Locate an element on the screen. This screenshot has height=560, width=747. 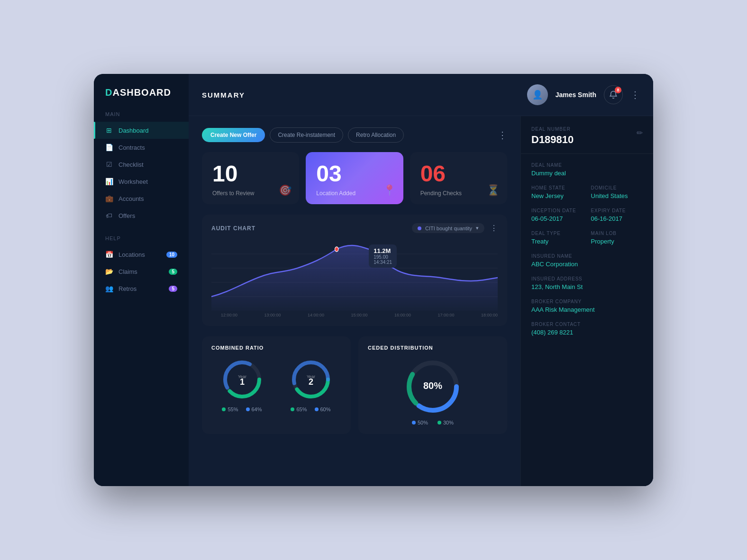
sidebar-item-dashboard: ⊞ Dashboard is located at coordinates (141, 130).